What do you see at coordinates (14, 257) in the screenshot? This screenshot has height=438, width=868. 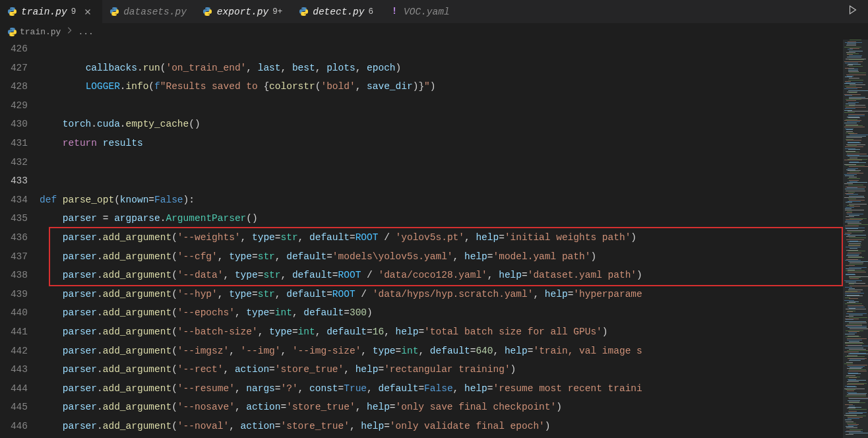 I see `line-number: 437` at bounding box center [14, 257].